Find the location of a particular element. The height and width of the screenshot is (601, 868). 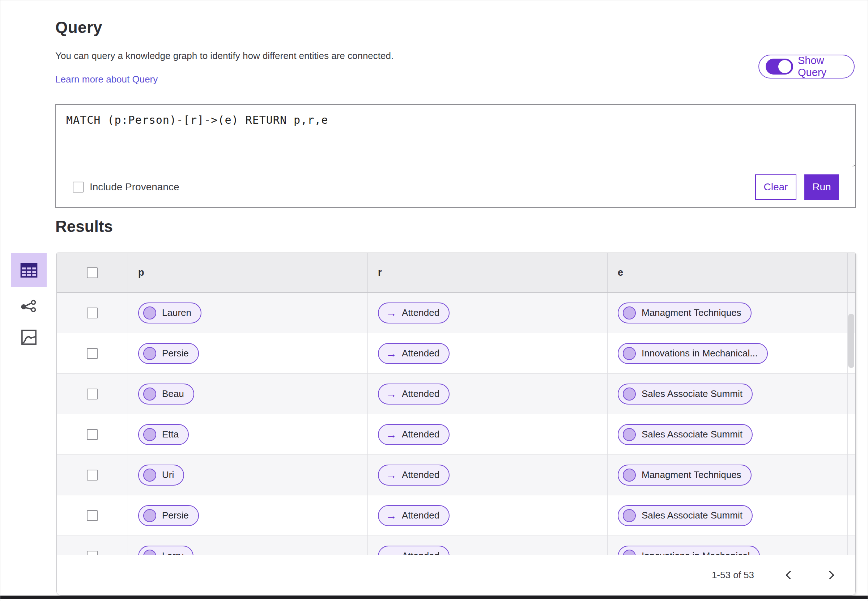

entity-pill: Innovations in Mechanical is located at coordinates (689, 551).